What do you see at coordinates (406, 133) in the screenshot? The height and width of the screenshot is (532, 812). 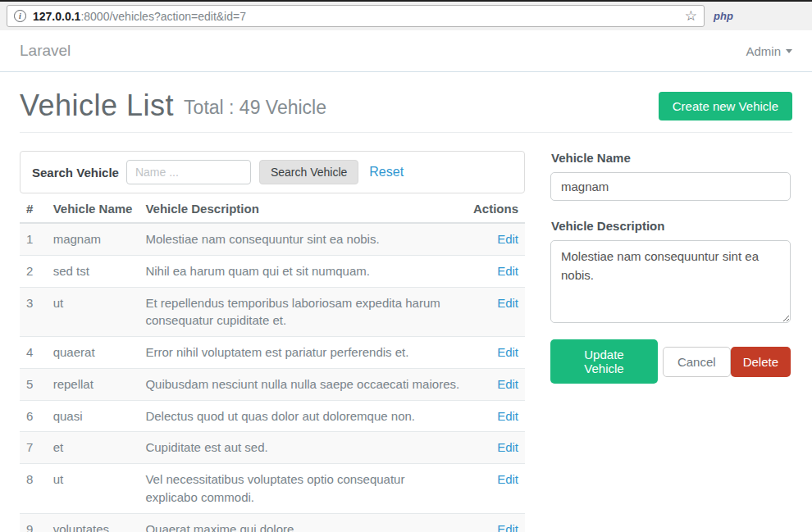 I see `divider` at bounding box center [406, 133].